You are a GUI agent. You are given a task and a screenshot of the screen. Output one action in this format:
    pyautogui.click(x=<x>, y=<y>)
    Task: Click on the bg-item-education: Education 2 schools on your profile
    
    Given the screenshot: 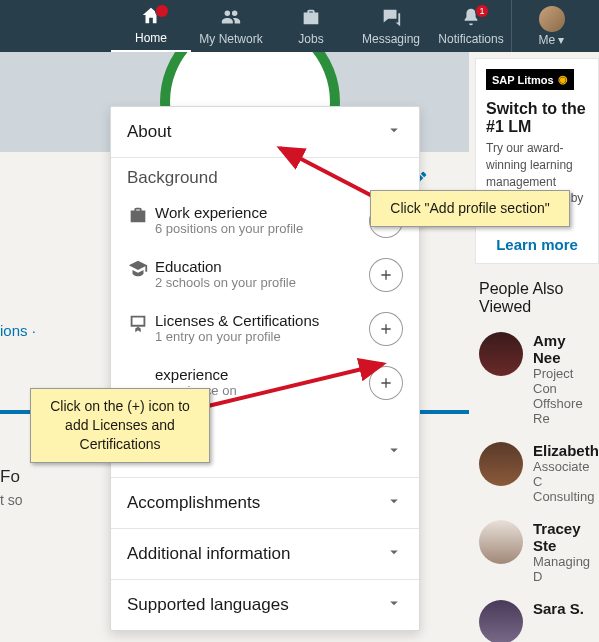 What is the action you would take?
    pyautogui.click(x=265, y=275)
    